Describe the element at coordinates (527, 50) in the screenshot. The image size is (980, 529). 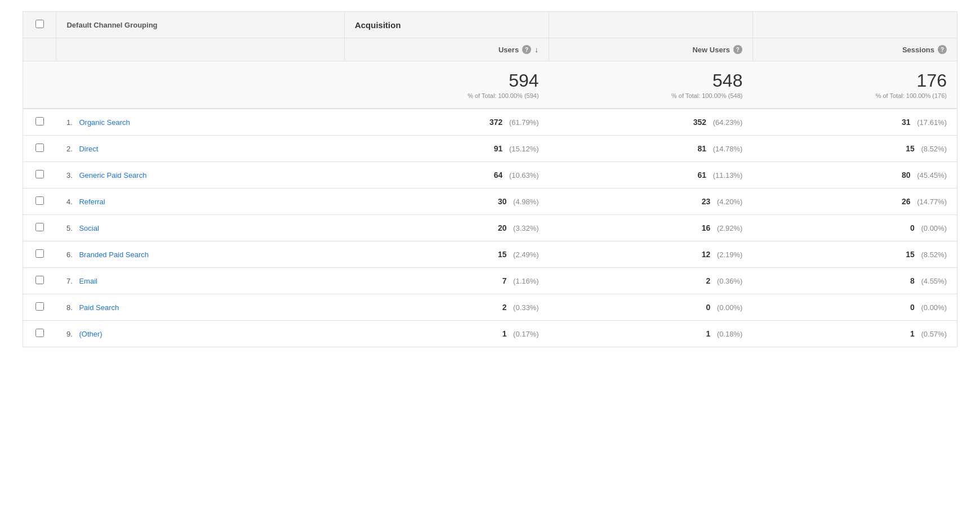
I see `users-help-icon: ?` at that location.